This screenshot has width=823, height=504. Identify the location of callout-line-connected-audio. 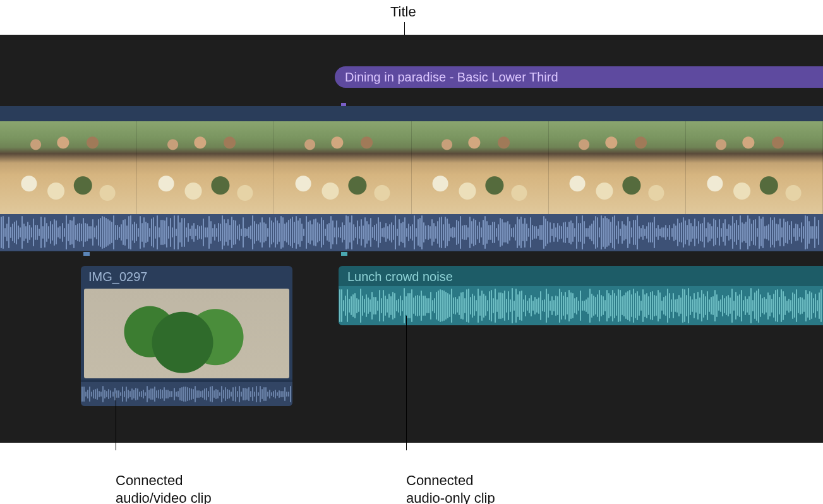
(407, 383).